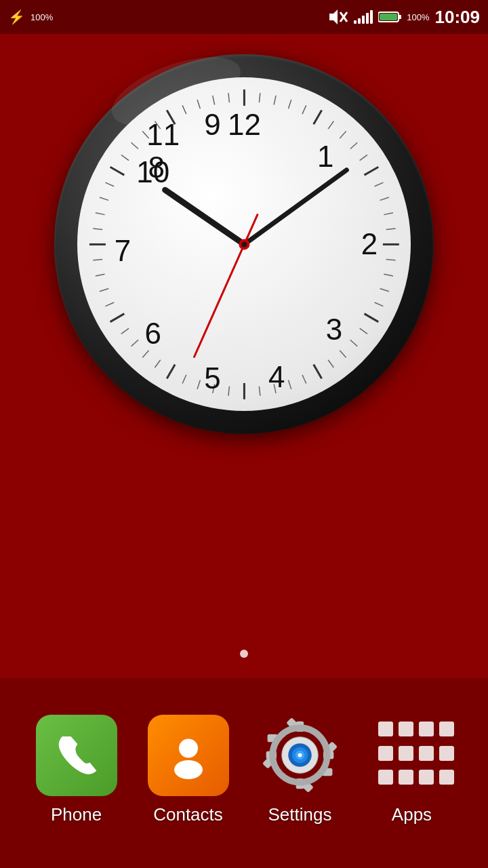 This screenshot has width=488, height=868. I want to click on svg-text: 12, so click(244, 123).